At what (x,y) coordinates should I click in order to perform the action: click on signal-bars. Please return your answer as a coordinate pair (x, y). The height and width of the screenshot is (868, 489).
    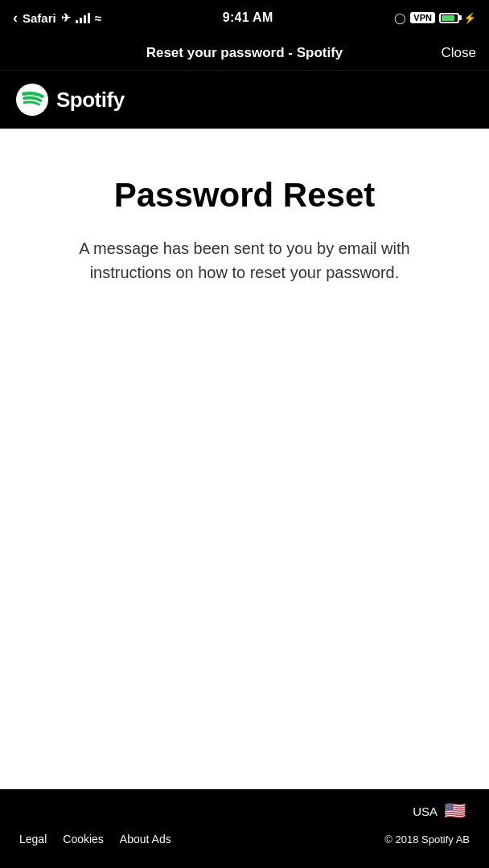
    Looking at the image, I should click on (83, 18).